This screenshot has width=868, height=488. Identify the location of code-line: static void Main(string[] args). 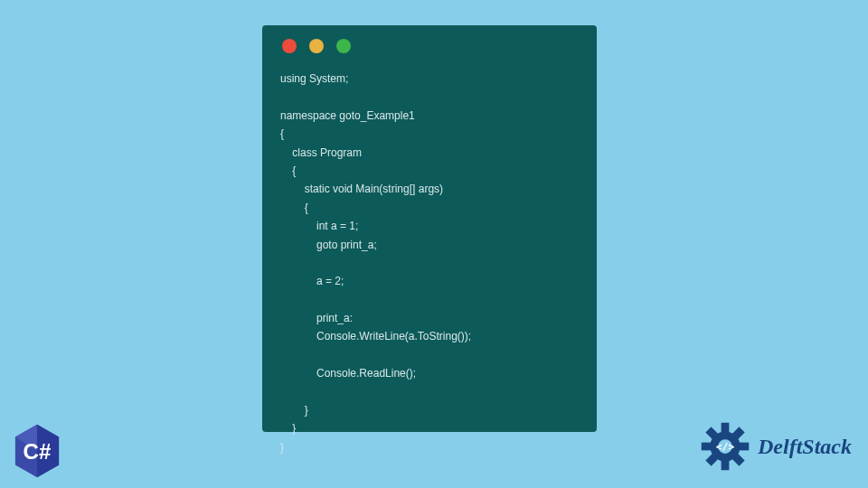
(362, 189).